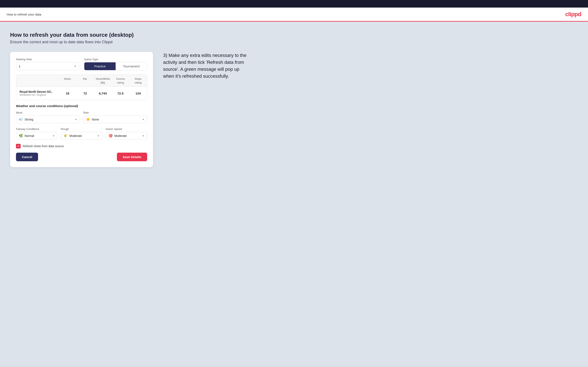  Describe the element at coordinates (37, 129) in the screenshot. I see `fairway-label: Fairway Conditions` at that location.